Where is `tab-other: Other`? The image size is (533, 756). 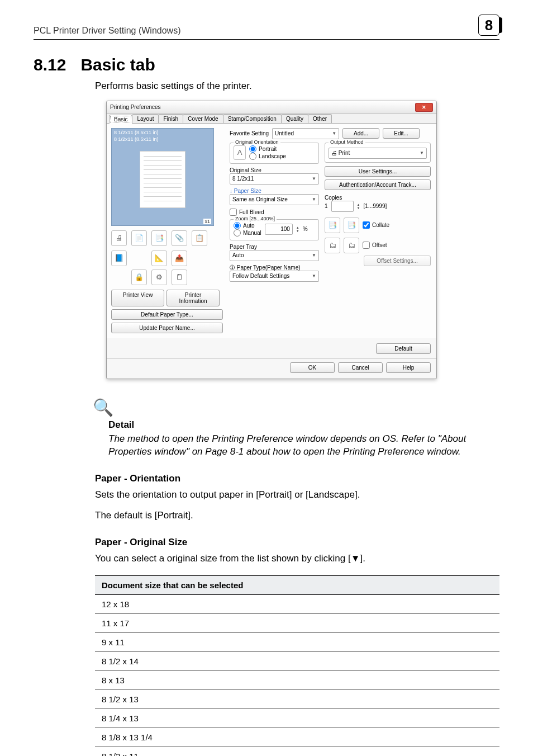
tab-other: Other is located at coordinates (320, 119).